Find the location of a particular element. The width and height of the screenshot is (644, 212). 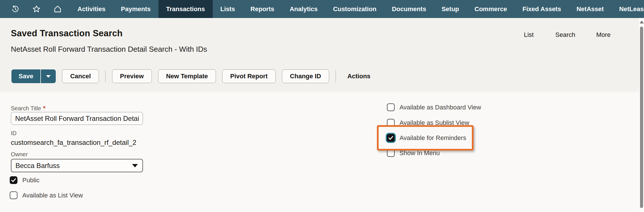

toolbar: Save Cancel Preview New Template Pivot R… is located at coordinates (191, 76).